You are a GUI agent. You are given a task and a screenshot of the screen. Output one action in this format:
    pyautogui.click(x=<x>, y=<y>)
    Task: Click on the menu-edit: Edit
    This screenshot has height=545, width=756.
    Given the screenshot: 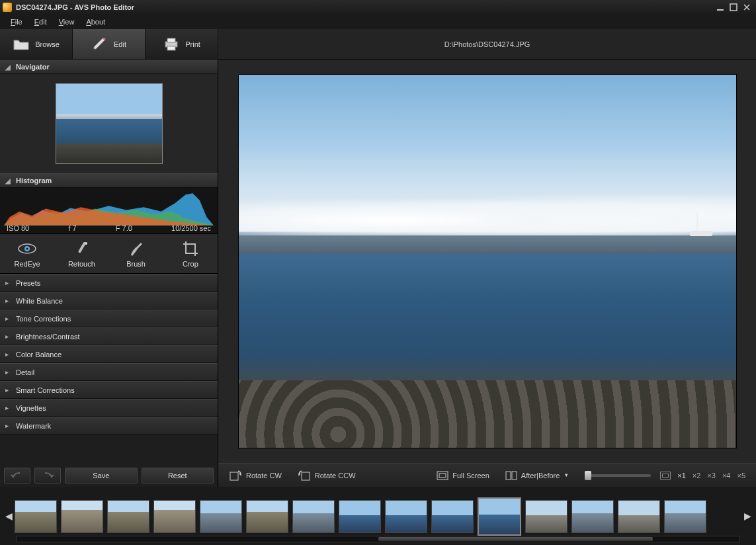 What is the action you would take?
    pyautogui.click(x=41, y=22)
    